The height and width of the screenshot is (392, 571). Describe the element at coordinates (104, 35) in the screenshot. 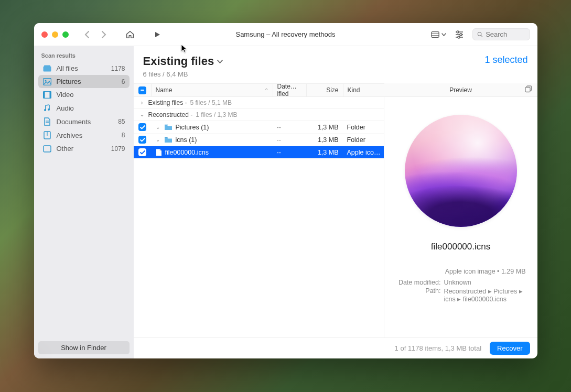

I see `forward-button` at that location.